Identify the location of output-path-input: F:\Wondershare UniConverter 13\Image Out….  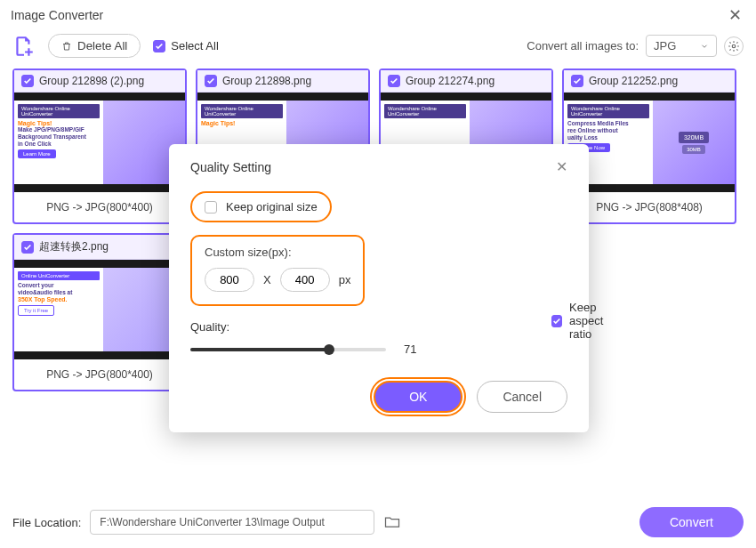
(232, 522).